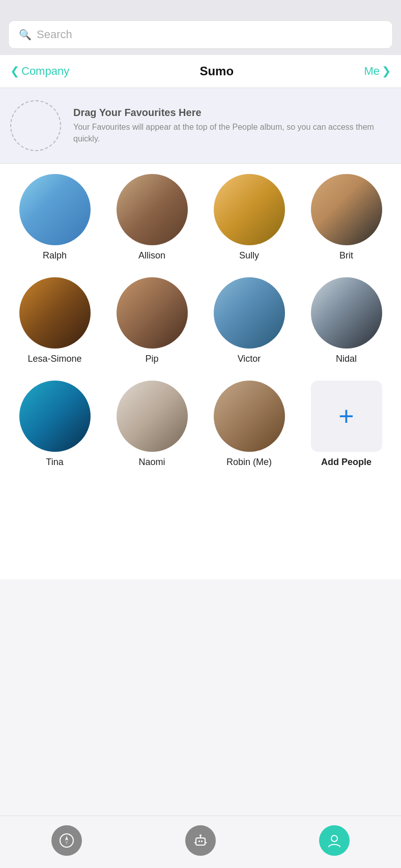  I want to click on avatar-face-naomi, so click(152, 416).